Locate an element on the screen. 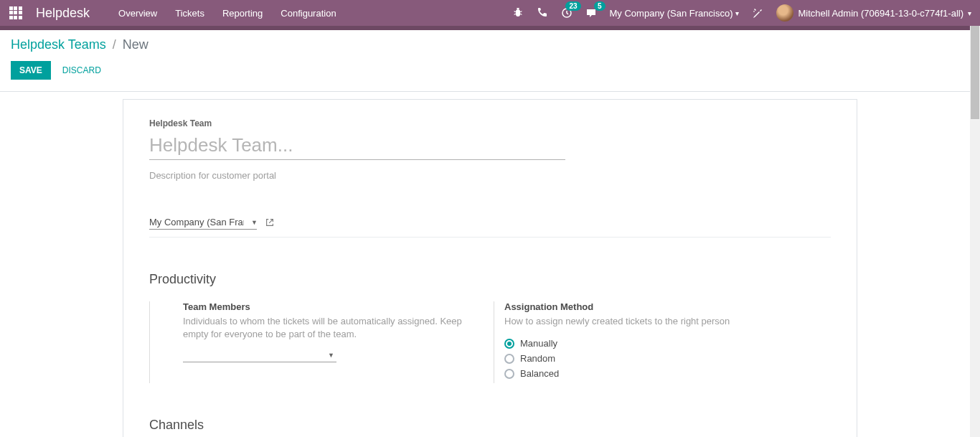  nav-reporting: Reporting is located at coordinates (242, 13).